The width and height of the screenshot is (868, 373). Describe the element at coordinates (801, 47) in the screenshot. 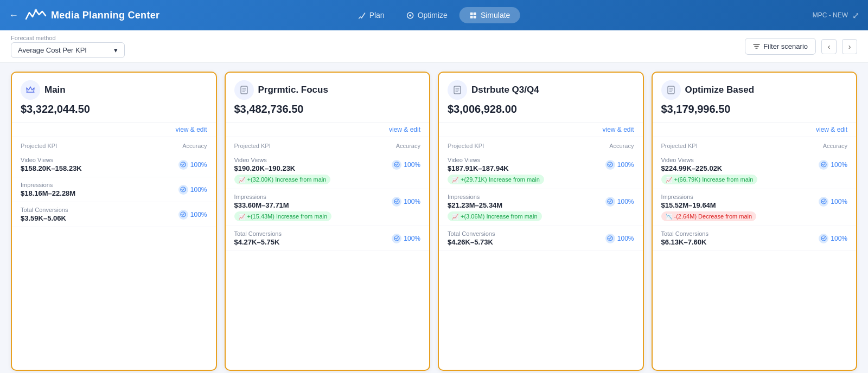

I see `toolbar-right: Filter scenario ‹ ›` at that location.